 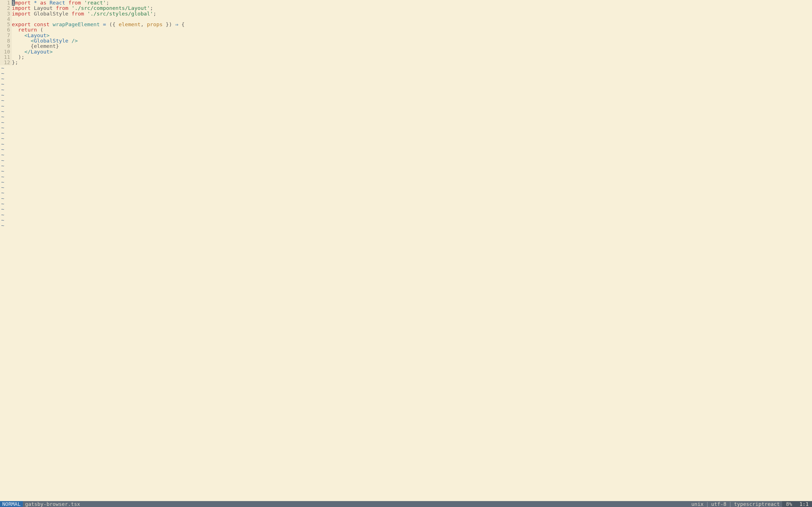 I want to click on filename-label: gatsby-browser.tsx, so click(x=52, y=504).